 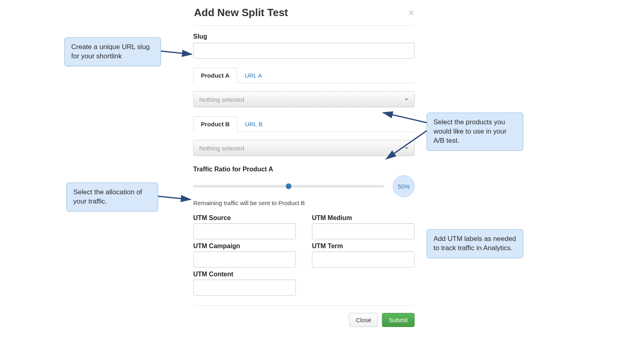 I want to click on chevron-down-icon, so click(x=407, y=100).